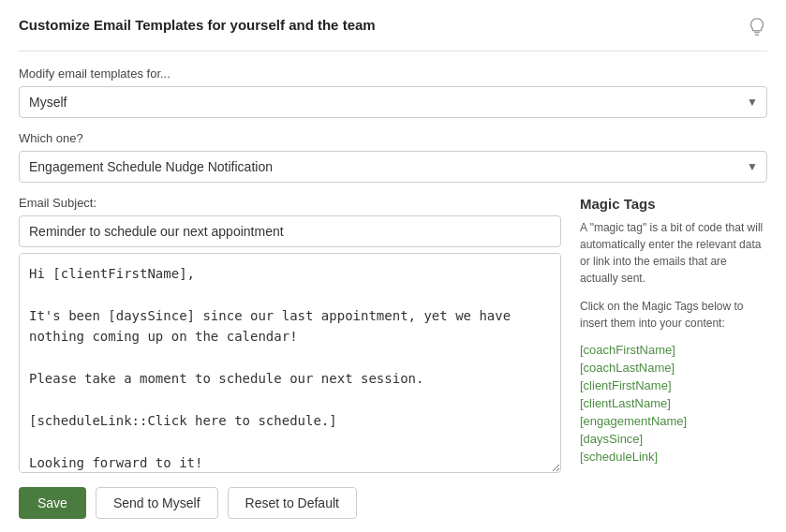 The height and width of the screenshot is (532, 786). I want to click on save-button: Save, so click(52, 503).